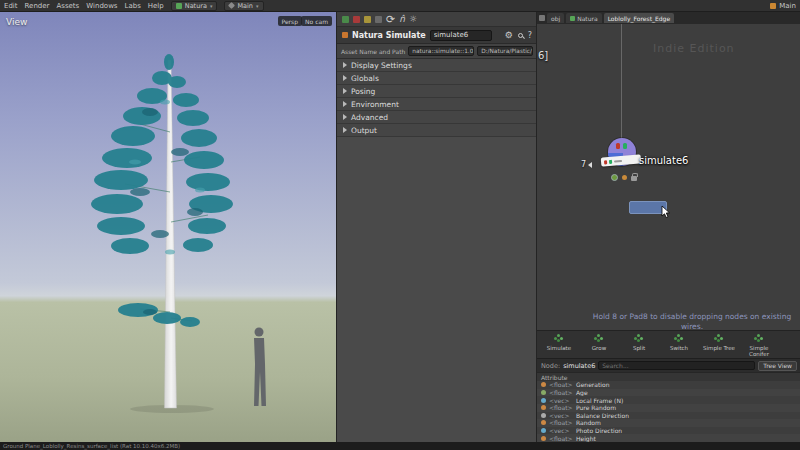 The image size is (800, 450). Describe the element at coordinates (413, 20) in the screenshot. I see `display-options-icon: ☼` at that location.